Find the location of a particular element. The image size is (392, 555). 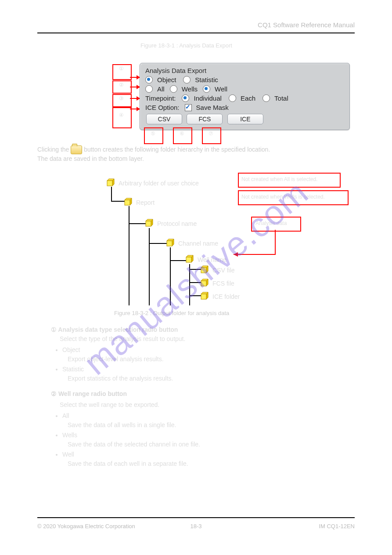

radio-well-label: Well is located at coordinates (221, 89).